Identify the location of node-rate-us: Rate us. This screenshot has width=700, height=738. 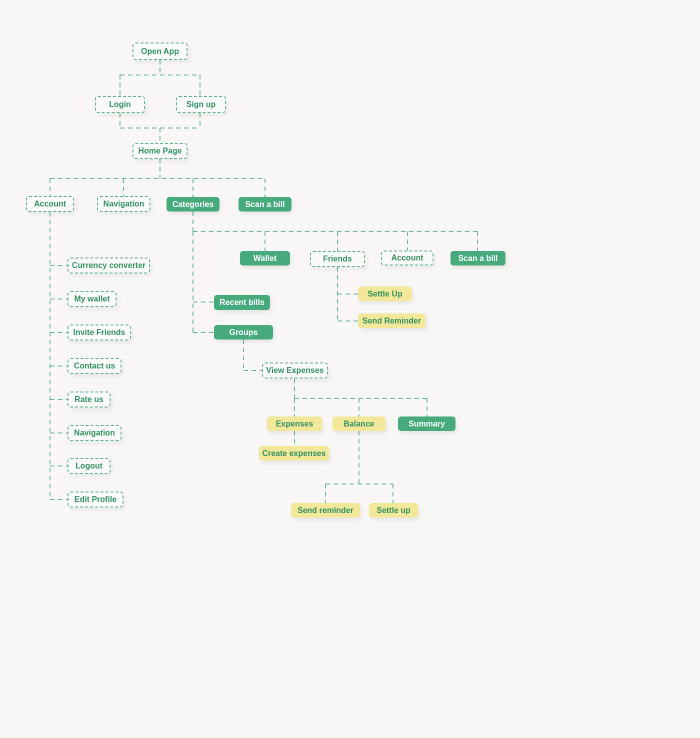
(89, 400).